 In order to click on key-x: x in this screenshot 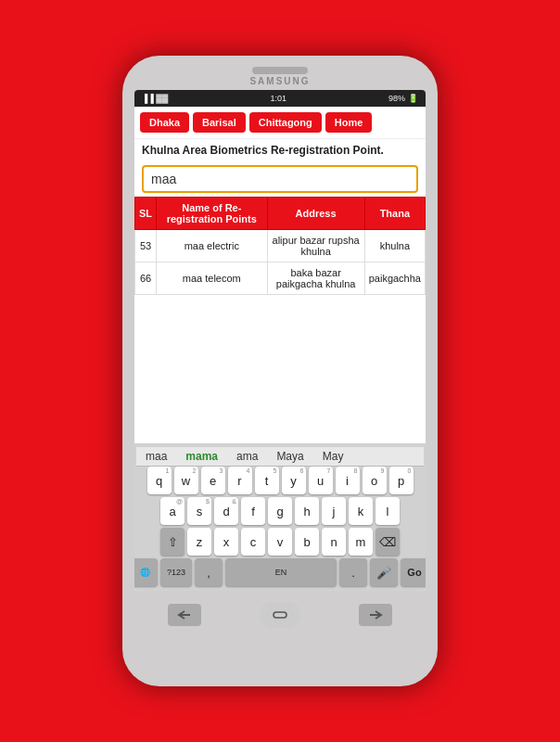, I will do `click(226, 542)`.